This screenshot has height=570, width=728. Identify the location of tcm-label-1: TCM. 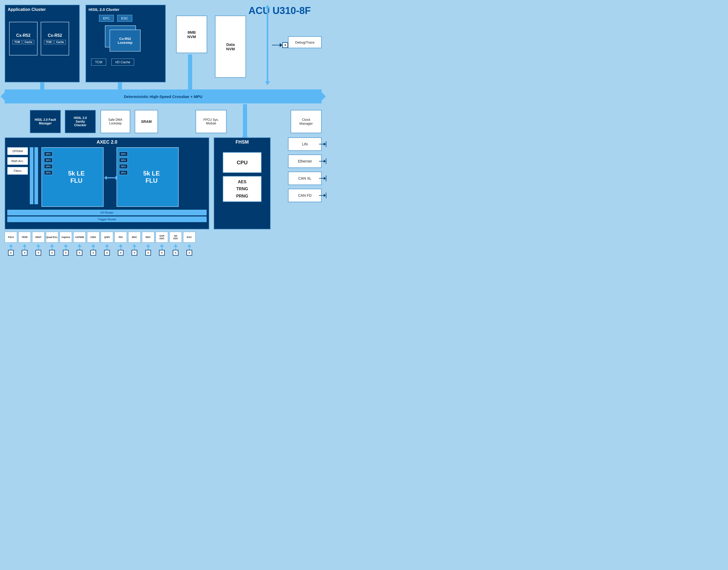
(17, 42).